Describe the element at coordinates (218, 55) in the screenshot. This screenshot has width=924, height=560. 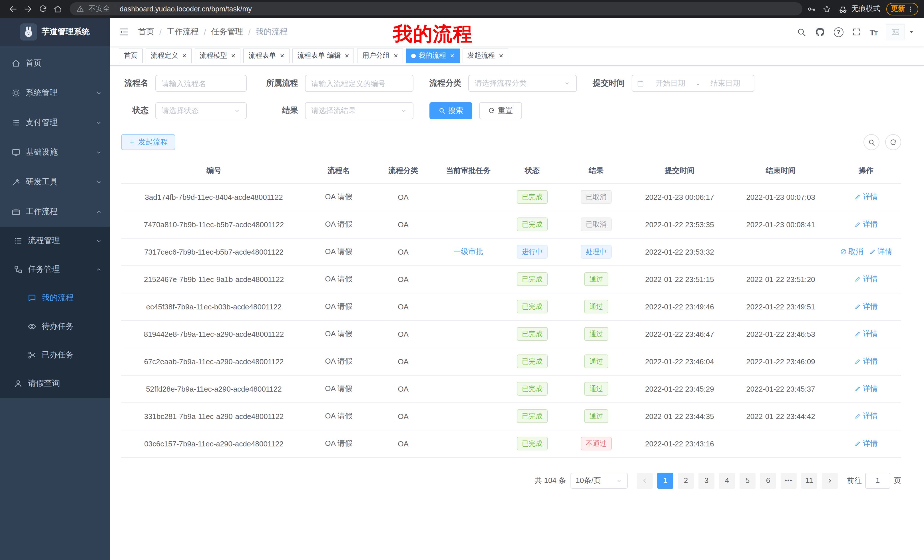
I see `tab-流程模型: 流程模型×` at that location.